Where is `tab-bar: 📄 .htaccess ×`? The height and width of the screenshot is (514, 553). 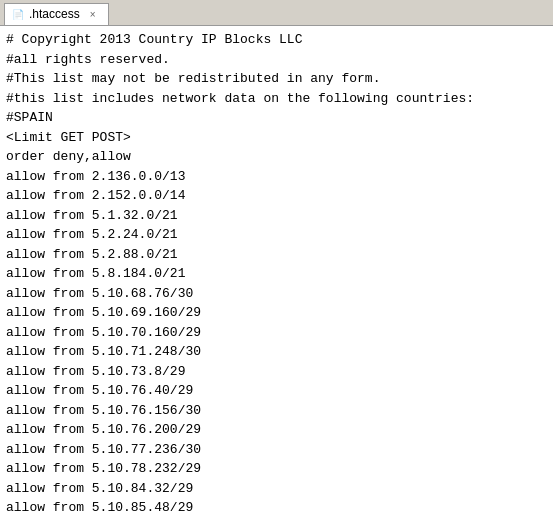
tab-bar: 📄 .htaccess × is located at coordinates (276, 13).